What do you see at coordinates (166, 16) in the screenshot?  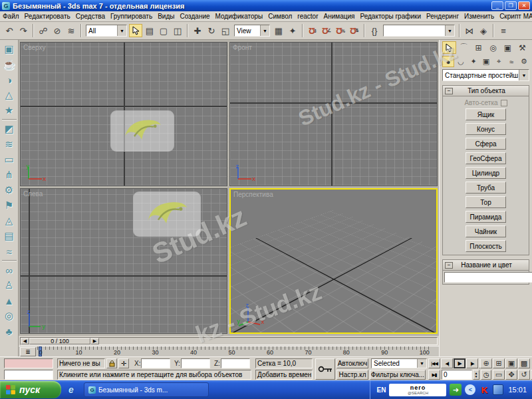 I see `menu-item: Виды` at bounding box center [166, 16].